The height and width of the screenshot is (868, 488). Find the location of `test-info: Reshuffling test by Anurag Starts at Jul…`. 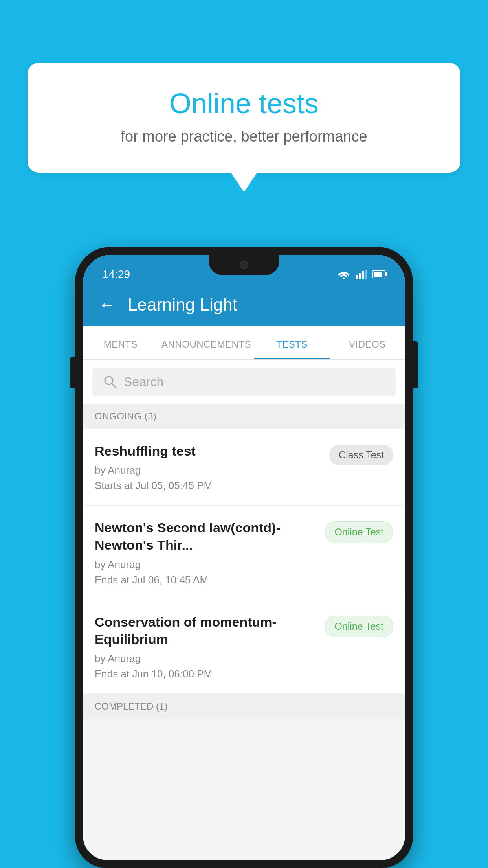

test-info: Reshuffling test by Anurag Starts at Jul… is located at coordinates (212, 467).